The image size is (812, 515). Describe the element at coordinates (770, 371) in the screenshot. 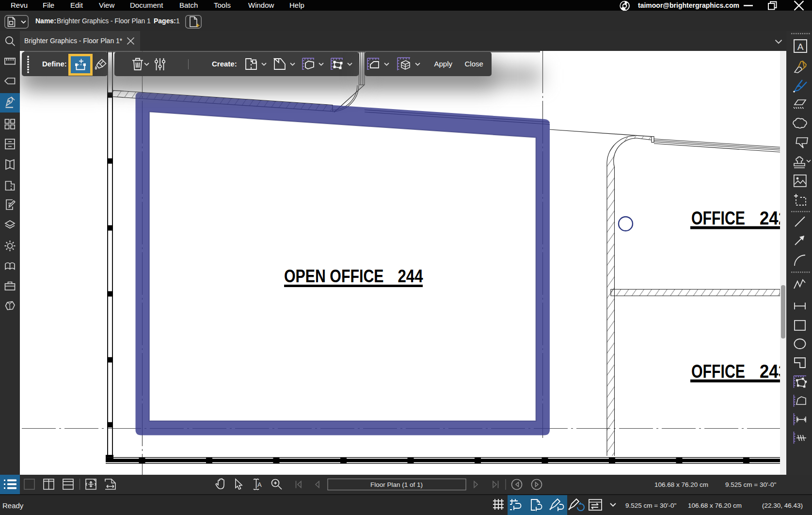

I see `svg-text: 243` at that location.